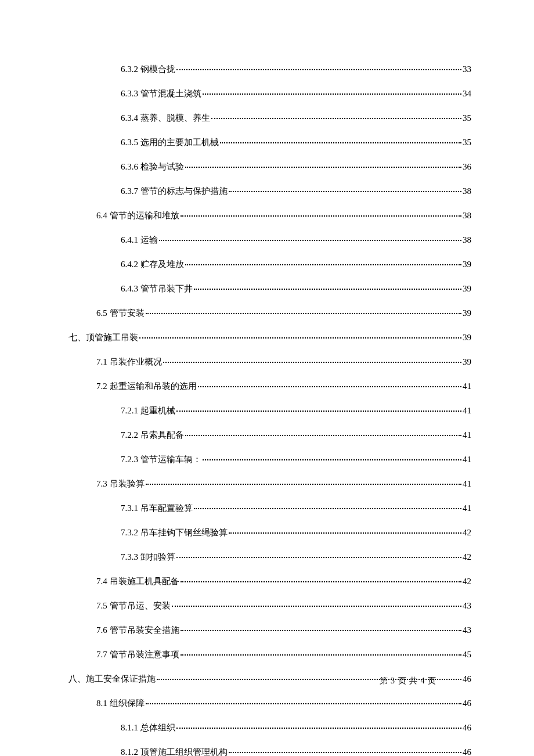  I want to click on toc-entry: 6.3.4 蒸养、脱模、养生35, so click(270, 118).